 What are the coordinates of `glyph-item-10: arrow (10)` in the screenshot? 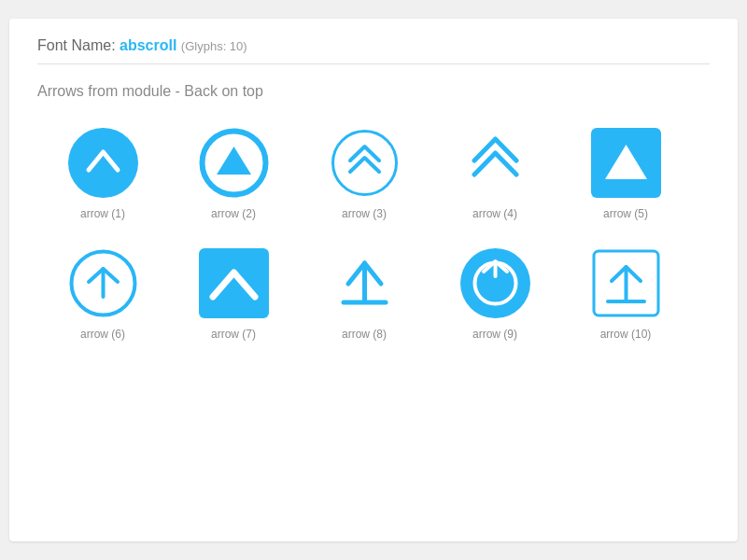 It's located at (626, 295).